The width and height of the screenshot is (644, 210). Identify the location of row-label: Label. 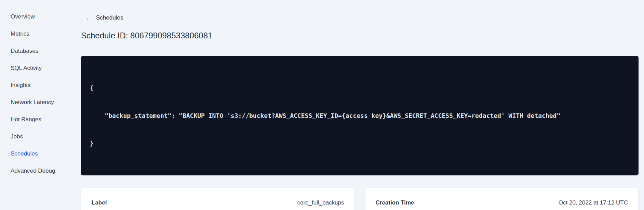
(99, 203).